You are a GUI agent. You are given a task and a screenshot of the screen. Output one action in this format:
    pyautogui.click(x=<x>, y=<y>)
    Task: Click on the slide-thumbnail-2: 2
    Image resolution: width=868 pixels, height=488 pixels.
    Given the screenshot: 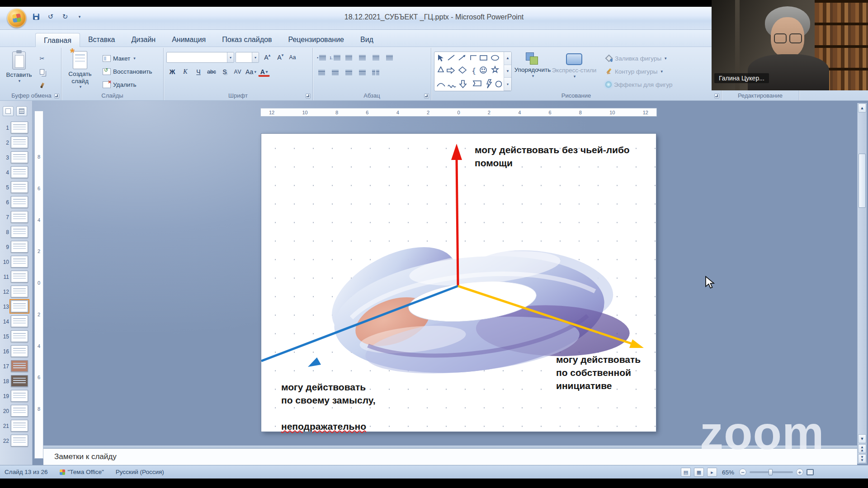 What is the action you would take?
    pyautogui.click(x=17, y=142)
    